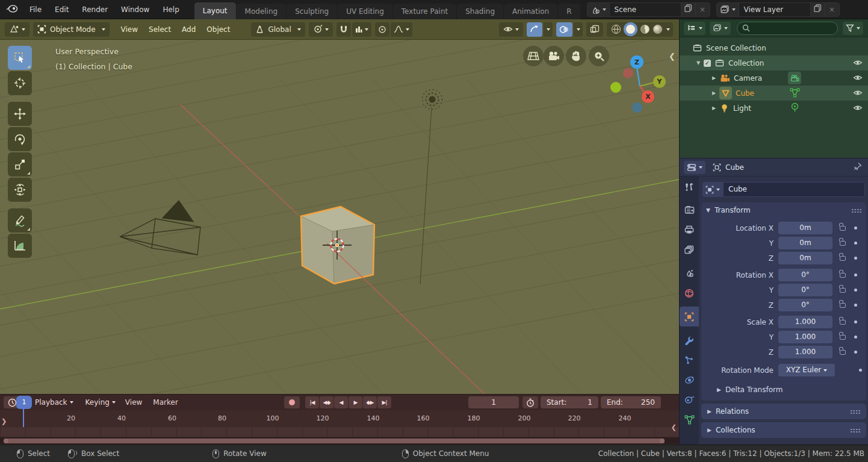 This screenshot has height=462, width=868. Describe the element at coordinates (530, 402) in the screenshot. I see `auto-keyframe-button` at that location.